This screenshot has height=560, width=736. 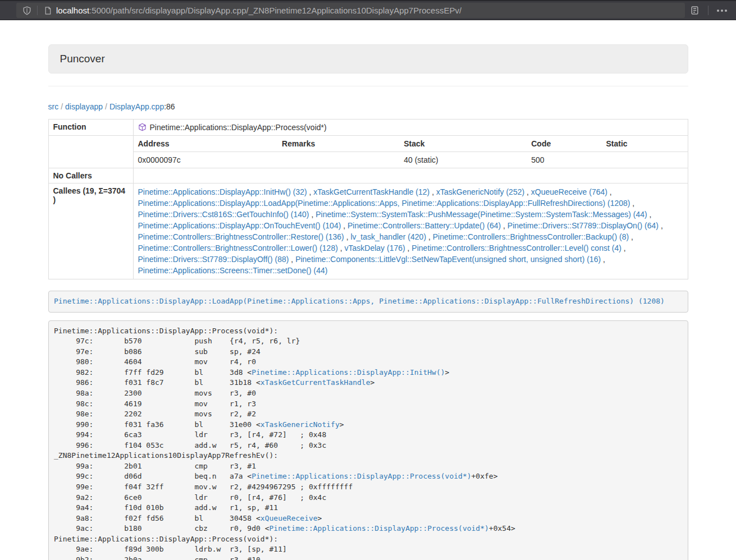 I want to click on callees-list: Pinetime::Applications::DisplayApp::Init…, so click(x=410, y=231).